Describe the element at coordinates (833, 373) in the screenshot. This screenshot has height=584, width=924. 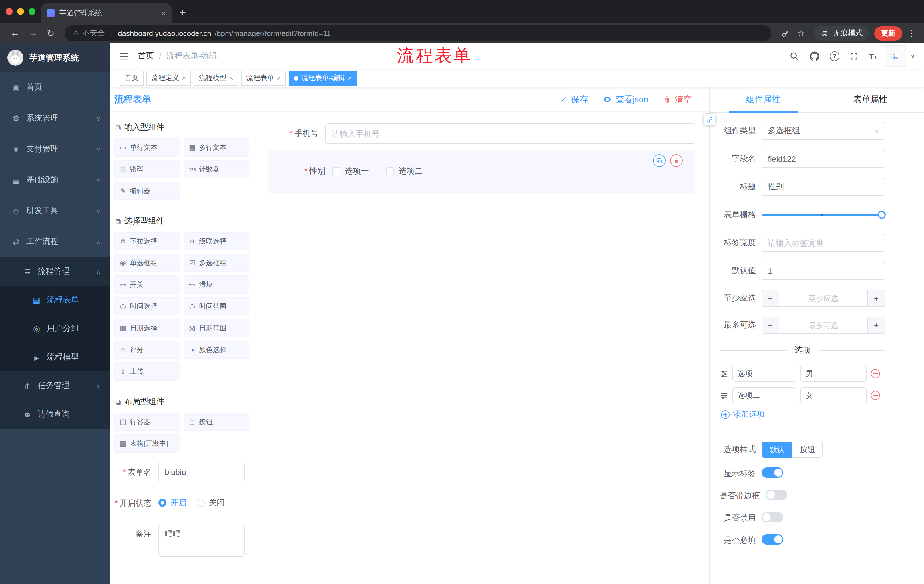
I see `option-value-input` at that location.